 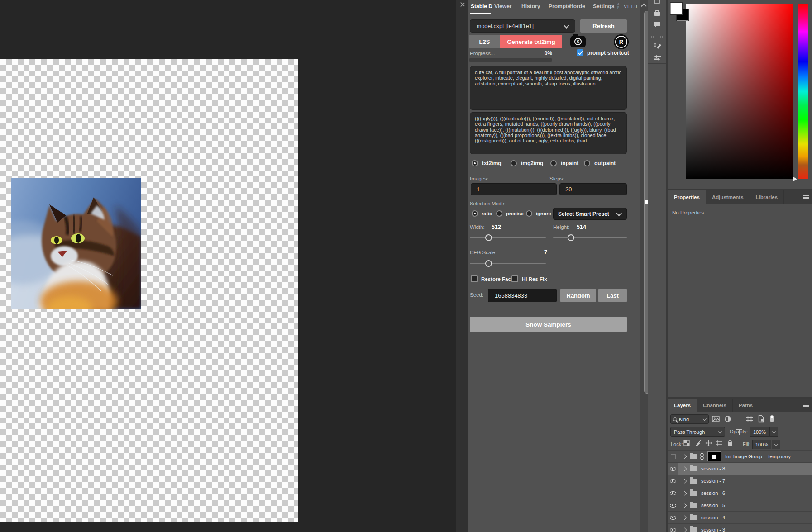 What do you see at coordinates (529, 214) in the screenshot?
I see `radio-ignore` at bounding box center [529, 214].